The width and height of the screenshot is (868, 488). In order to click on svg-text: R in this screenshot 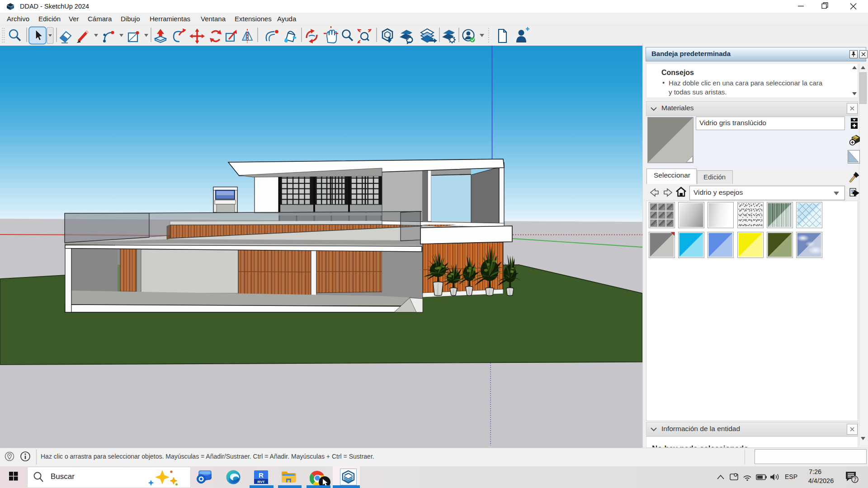, I will do `click(261, 475)`.